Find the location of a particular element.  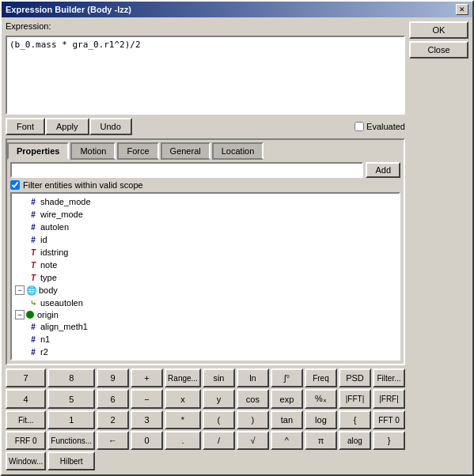

calc-close-brace: } is located at coordinates (389, 440).